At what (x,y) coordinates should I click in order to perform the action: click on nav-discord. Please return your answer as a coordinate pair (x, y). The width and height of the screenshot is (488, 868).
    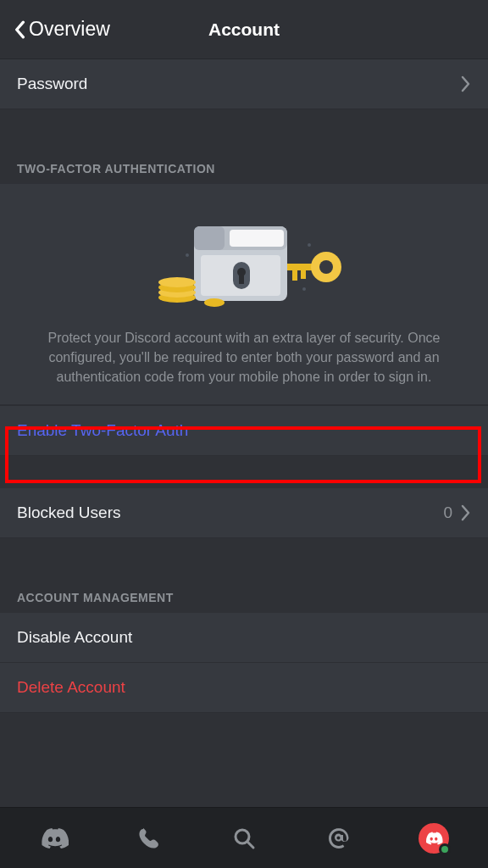
    Looking at the image, I should click on (54, 838).